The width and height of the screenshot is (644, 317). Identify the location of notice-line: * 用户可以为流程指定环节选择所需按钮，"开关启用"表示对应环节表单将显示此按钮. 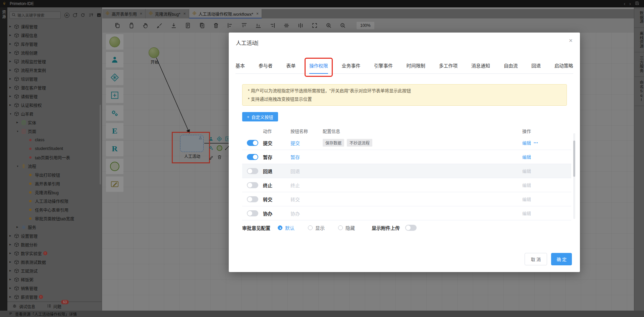
(405, 91).